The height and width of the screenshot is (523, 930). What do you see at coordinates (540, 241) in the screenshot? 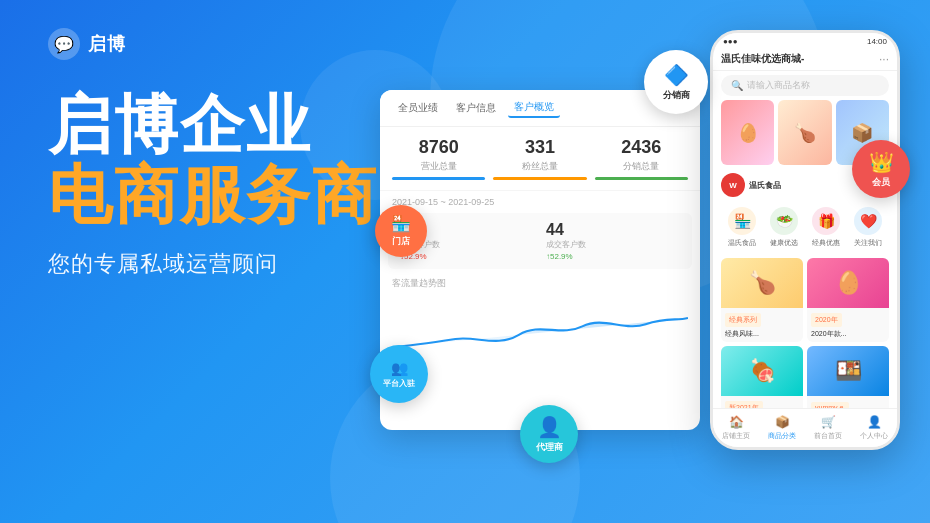
I see `sub-metrics-row: 136 成交客户数 ↓52.9% 44 成交客户数 ↑52.9%` at bounding box center [540, 241].